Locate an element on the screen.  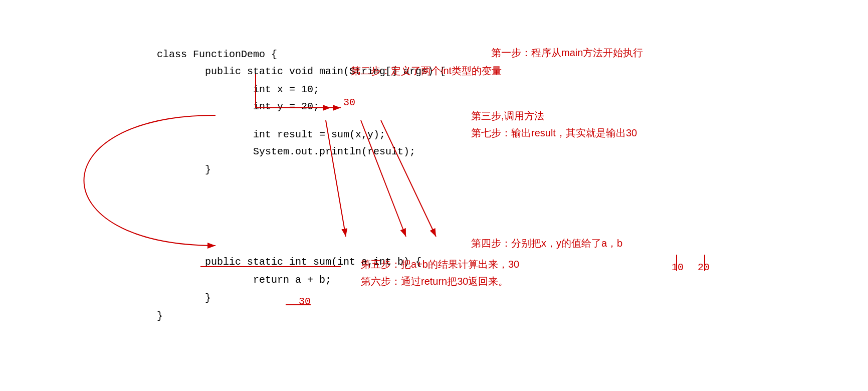
annotation-step5: 第五步：把a+b的结果计算出来，30 is located at coordinates (440, 265).